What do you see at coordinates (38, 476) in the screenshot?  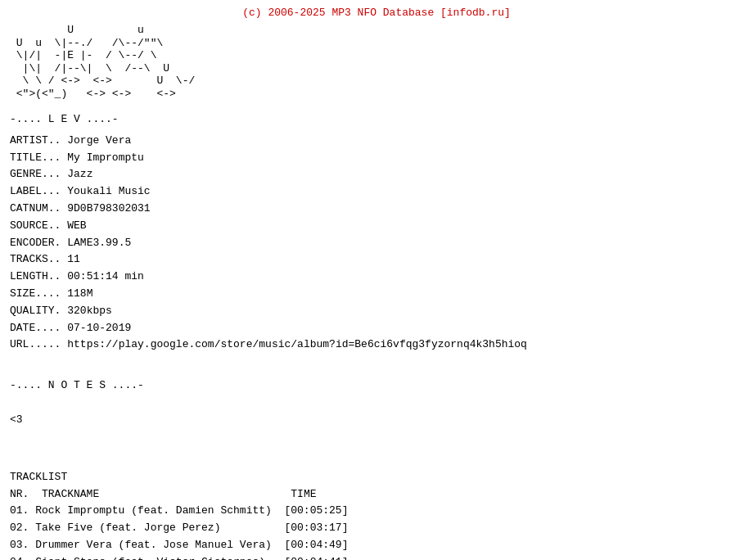 I see `tracklist-header: TRACKLIST` at bounding box center [38, 476].